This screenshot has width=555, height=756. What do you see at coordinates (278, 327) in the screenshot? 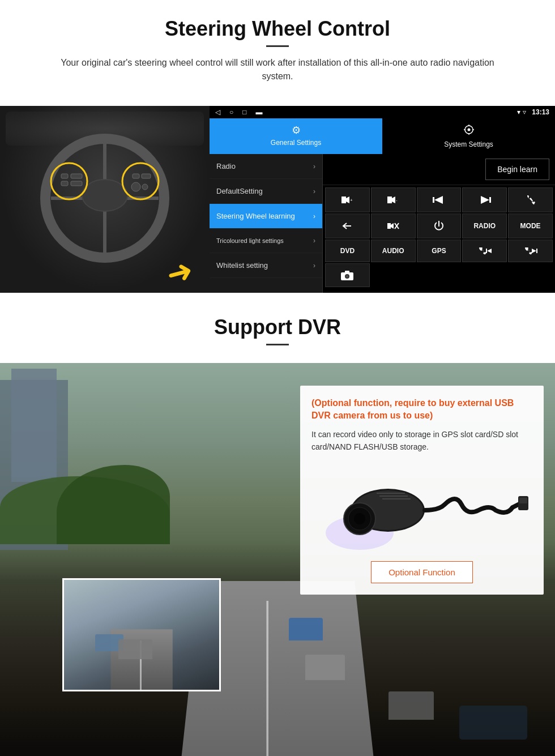
I see `dvr-title: Support DVR` at bounding box center [278, 327].